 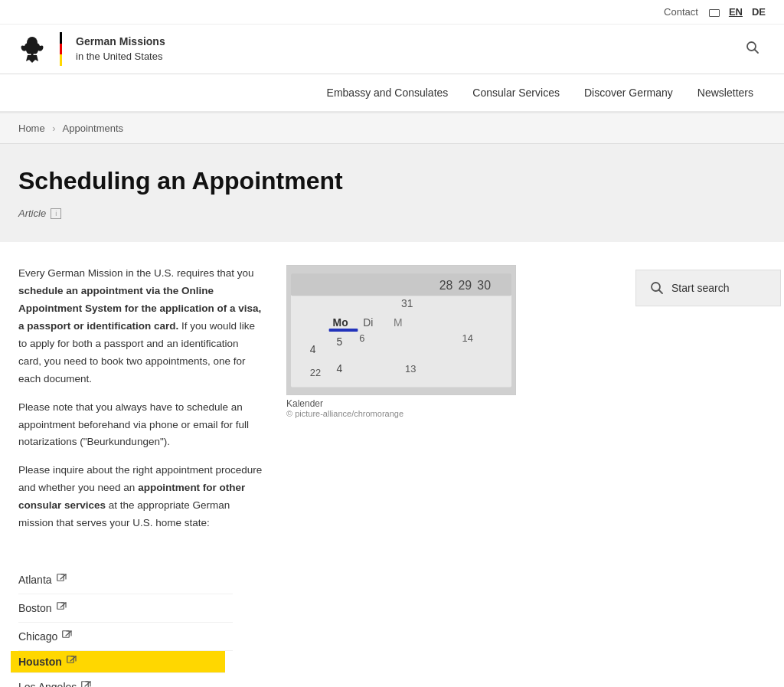 What do you see at coordinates (407, 303) in the screenshot?
I see `svg-text: 31` at bounding box center [407, 303].